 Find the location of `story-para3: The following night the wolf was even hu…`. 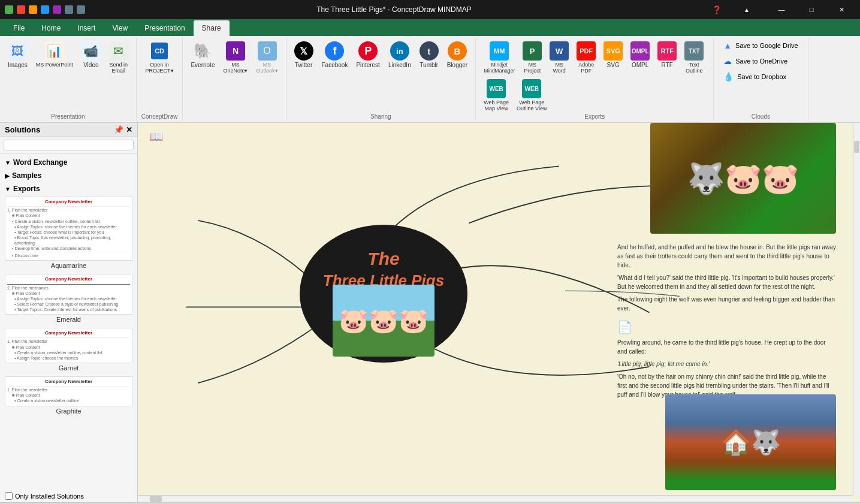

story-para3: The following night the wolf was even hu… is located at coordinates (726, 304).